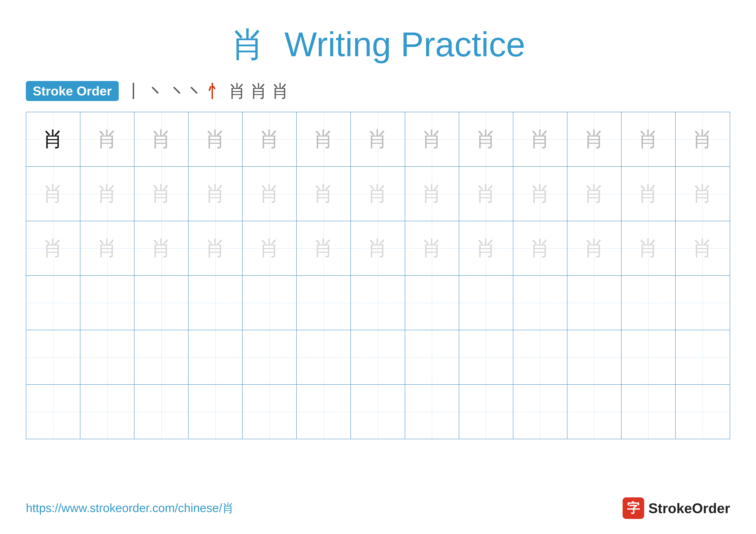 The image size is (756, 534). Describe the element at coordinates (405, 44) in the screenshot. I see `title-label: Writing Practice` at that location.